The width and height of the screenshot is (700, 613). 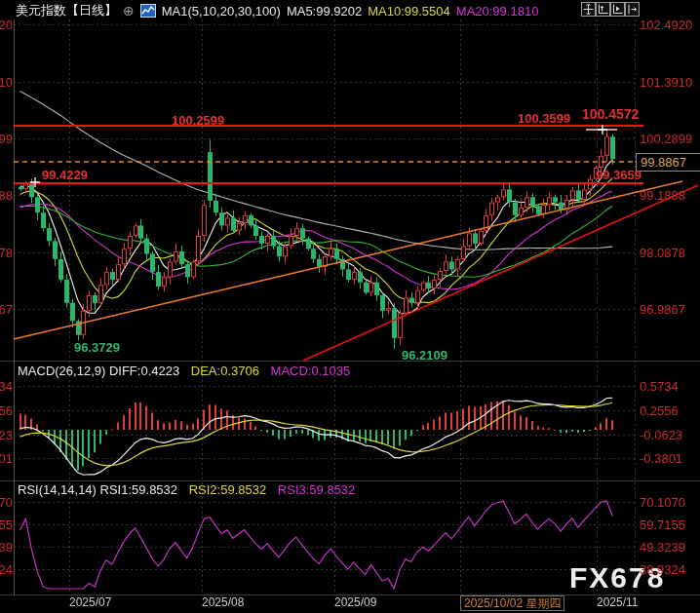 I want to click on macd-axis-label-left: -0.3801, so click(x=6, y=458).